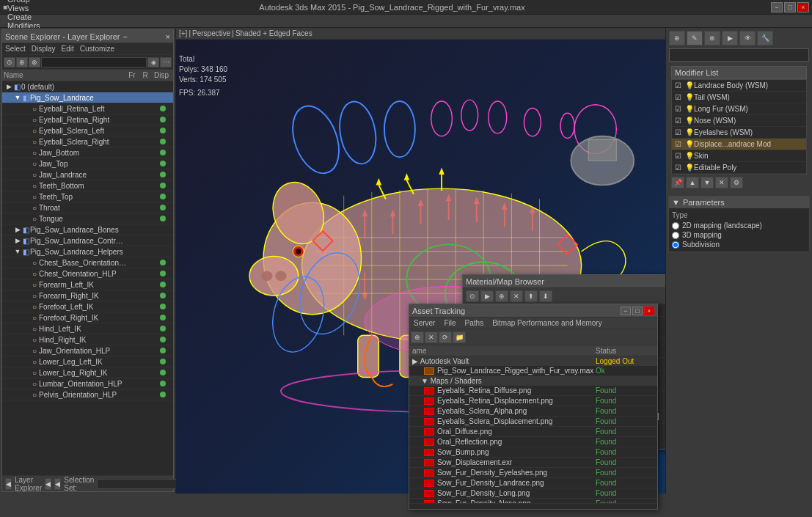 The width and height of the screenshot is (812, 517). What do you see at coordinates (637, 311) in the screenshot?
I see `asset-max-btn: □` at bounding box center [637, 311].